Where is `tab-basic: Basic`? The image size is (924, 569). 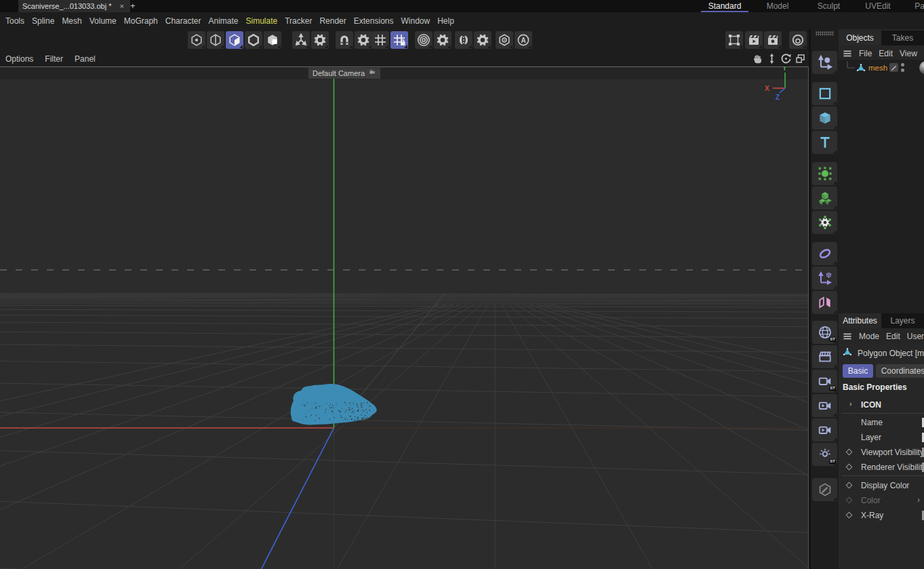 tab-basic: Basic is located at coordinates (858, 371).